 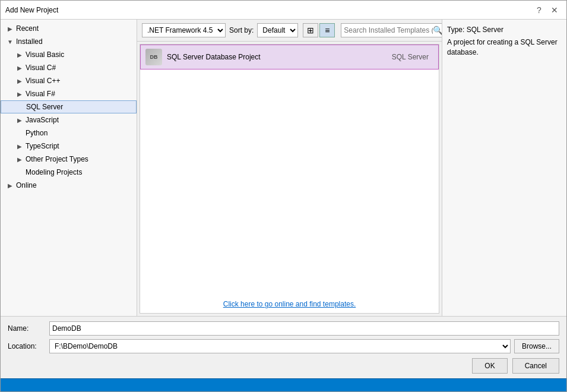 I want to click on sidebar-label-installed: Installed, so click(x=30, y=42).